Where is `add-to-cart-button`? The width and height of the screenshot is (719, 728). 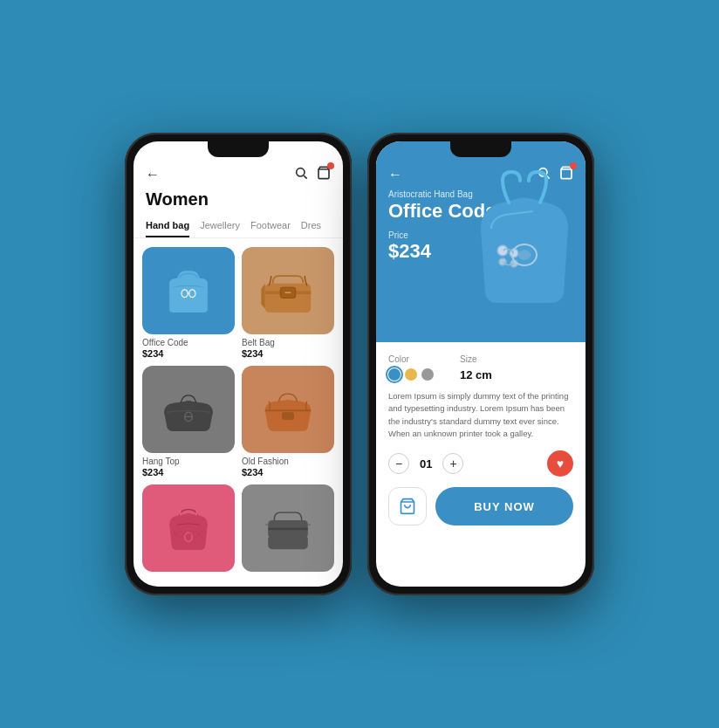
add-to-cart-button is located at coordinates (407, 506).